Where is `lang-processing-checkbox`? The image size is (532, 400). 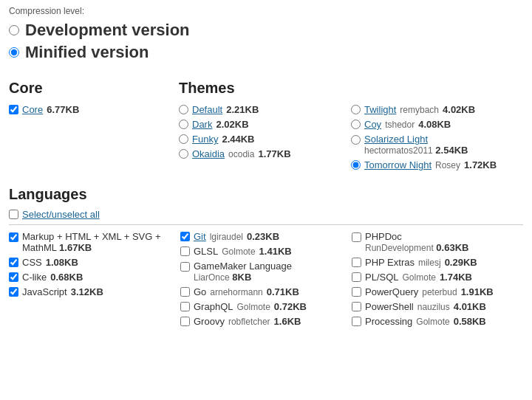
lang-processing-checkbox is located at coordinates (356, 322).